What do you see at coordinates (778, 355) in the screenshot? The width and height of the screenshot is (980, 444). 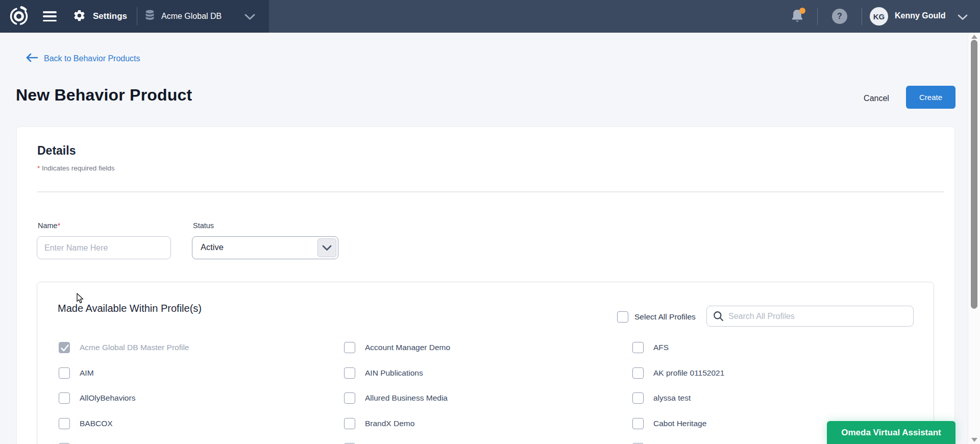 I see `profile-item: AFS` at bounding box center [778, 355].